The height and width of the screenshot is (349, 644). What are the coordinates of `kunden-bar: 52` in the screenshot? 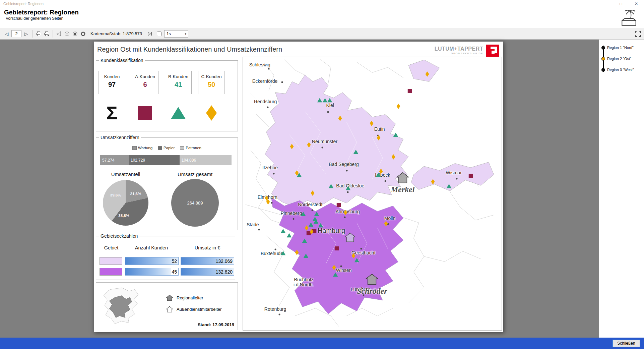 It's located at (152, 261).